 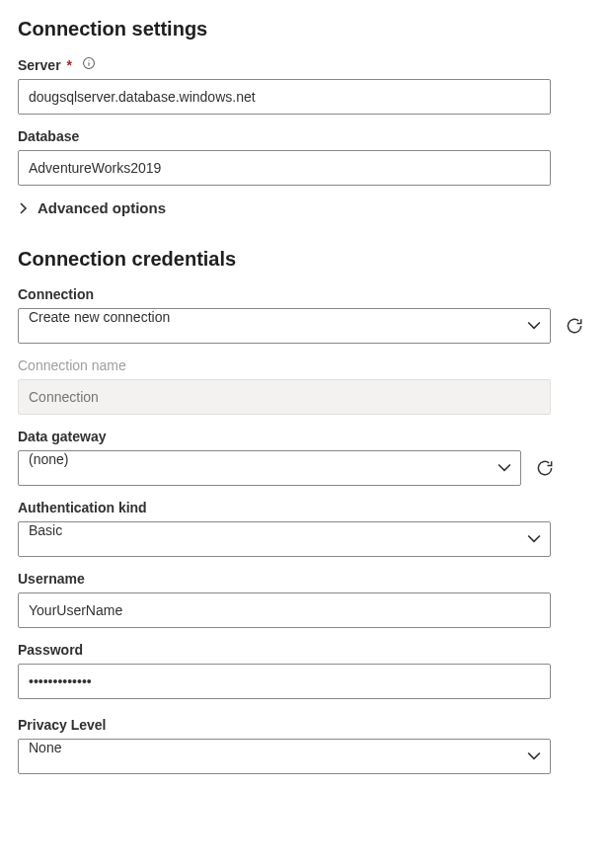 What do you see at coordinates (284, 97) in the screenshot?
I see `server-input` at bounding box center [284, 97].